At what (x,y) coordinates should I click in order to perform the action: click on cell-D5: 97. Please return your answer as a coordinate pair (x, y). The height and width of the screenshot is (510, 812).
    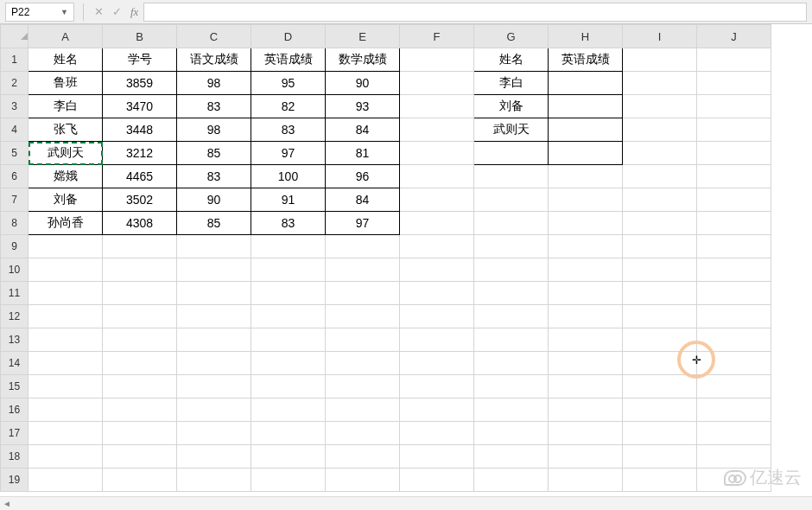
    Looking at the image, I should click on (289, 154).